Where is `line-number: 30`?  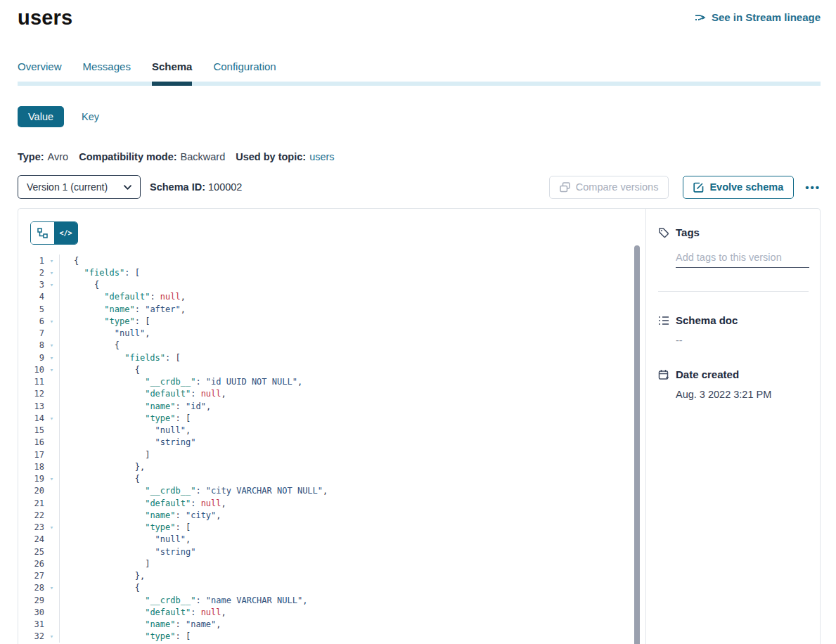 line-number: 30 is located at coordinates (31, 612).